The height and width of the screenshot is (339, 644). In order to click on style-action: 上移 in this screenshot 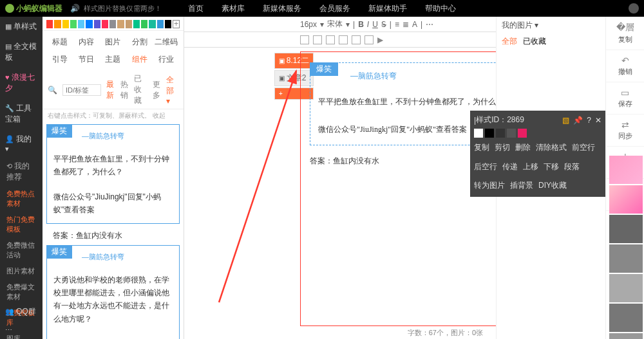, I will do `click(531, 167)`.